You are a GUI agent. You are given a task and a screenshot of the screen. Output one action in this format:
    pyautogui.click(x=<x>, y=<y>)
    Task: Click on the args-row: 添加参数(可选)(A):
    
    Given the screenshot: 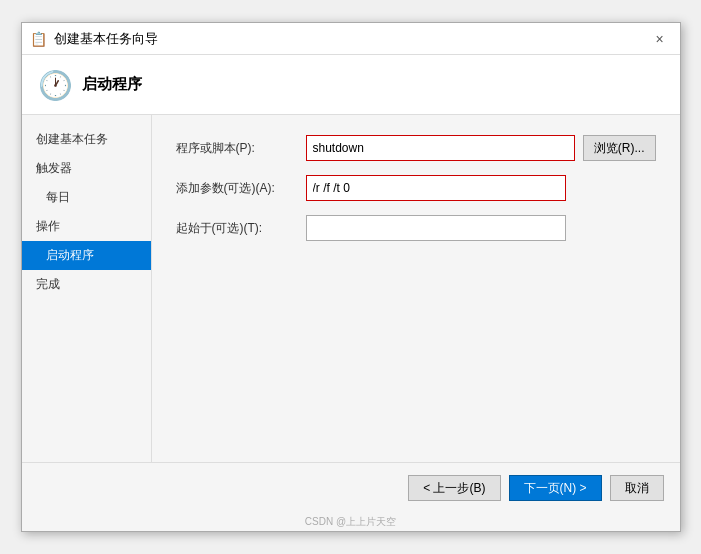 What is the action you would take?
    pyautogui.click(x=416, y=188)
    